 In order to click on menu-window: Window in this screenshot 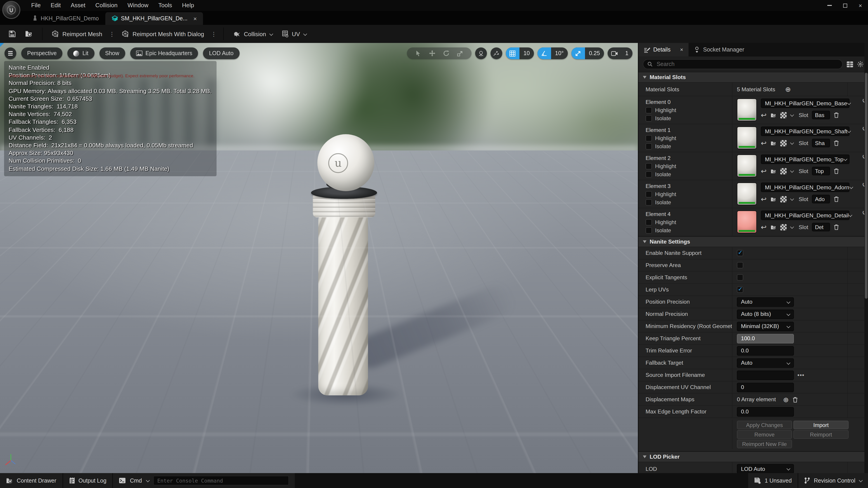, I will do `click(138, 5)`.